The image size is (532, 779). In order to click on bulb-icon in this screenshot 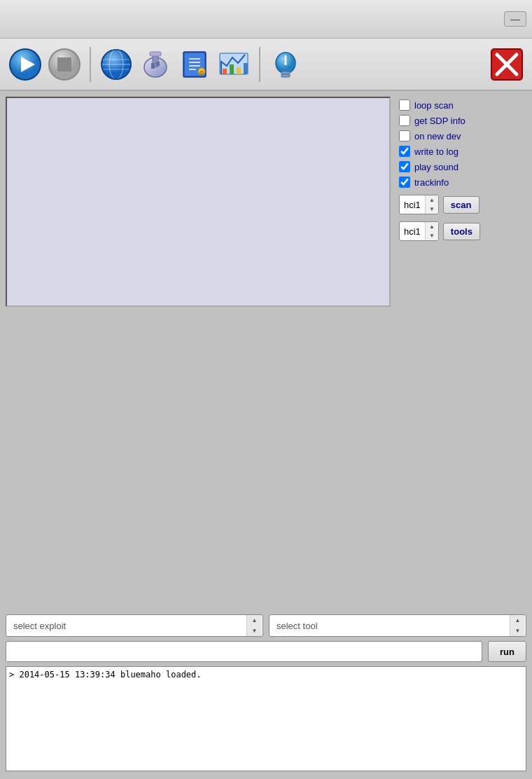, I will do `click(286, 64)`.